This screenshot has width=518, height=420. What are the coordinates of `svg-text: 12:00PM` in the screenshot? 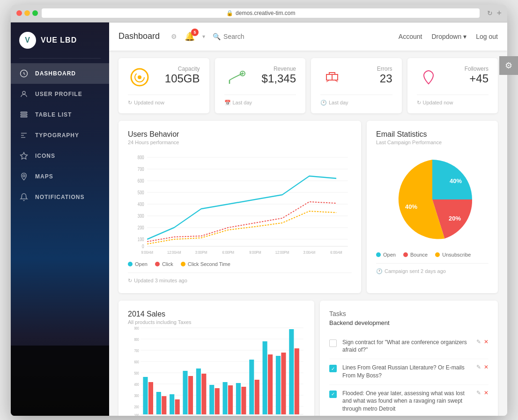 It's located at (282, 252).